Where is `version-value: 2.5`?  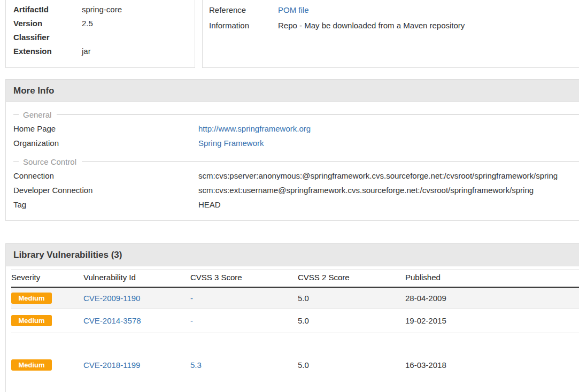
version-value: 2.5 is located at coordinates (88, 24).